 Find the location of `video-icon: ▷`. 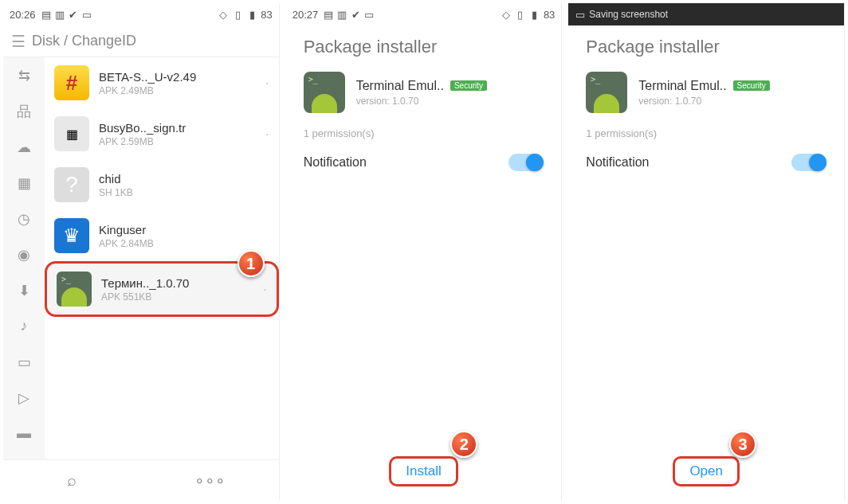

video-icon: ▷ is located at coordinates (24, 398).